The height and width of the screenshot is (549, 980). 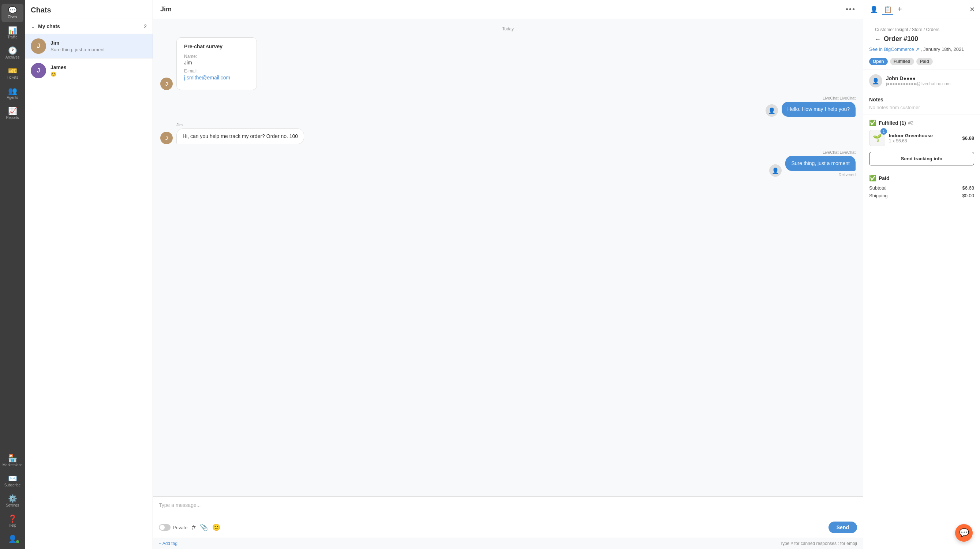 I want to click on my-chats-count: 2, so click(x=145, y=27).